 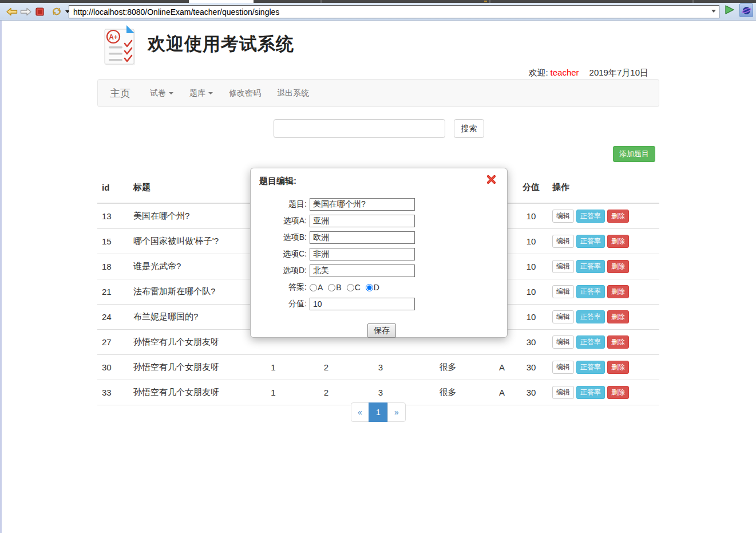 What do you see at coordinates (293, 93) in the screenshot?
I see `nav-logout: 退出系统` at bounding box center [293, 93].